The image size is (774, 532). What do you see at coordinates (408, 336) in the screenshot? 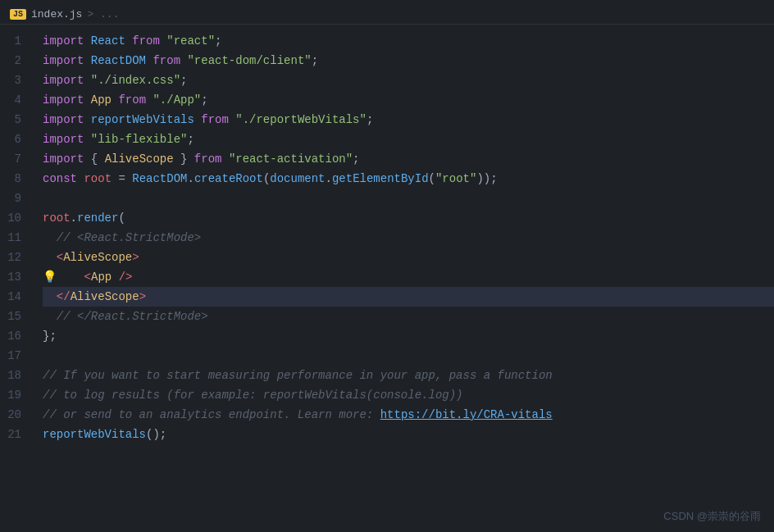
I see `code-line: };` at bounding box center [408, 336].